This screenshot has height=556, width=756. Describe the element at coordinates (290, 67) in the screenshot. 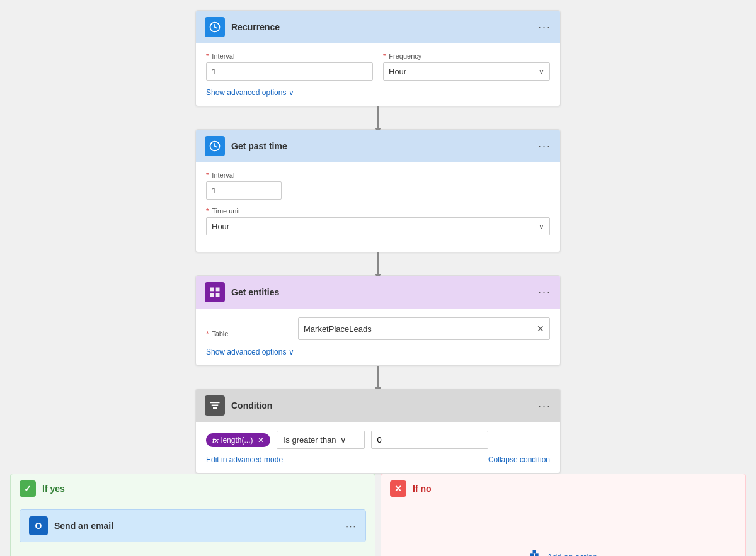

I see `recurrence-interval-group: * Interval` at that location.